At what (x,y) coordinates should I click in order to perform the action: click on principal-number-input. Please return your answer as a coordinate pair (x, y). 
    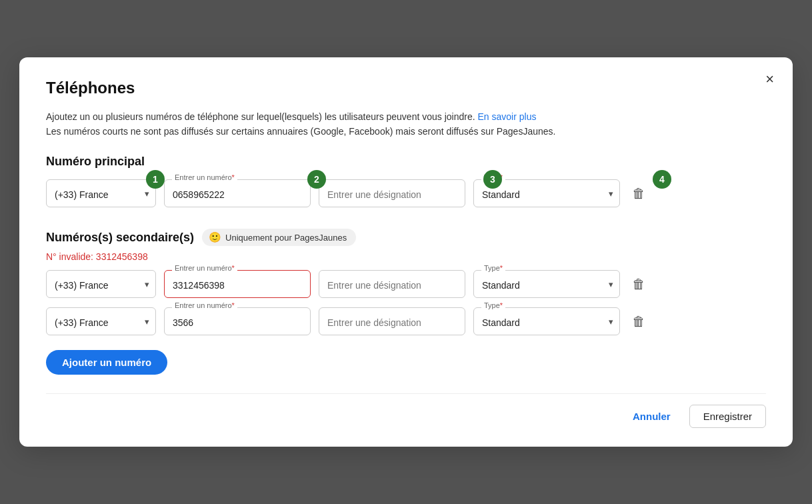
    Looking at the image, I should click on (237, 193).